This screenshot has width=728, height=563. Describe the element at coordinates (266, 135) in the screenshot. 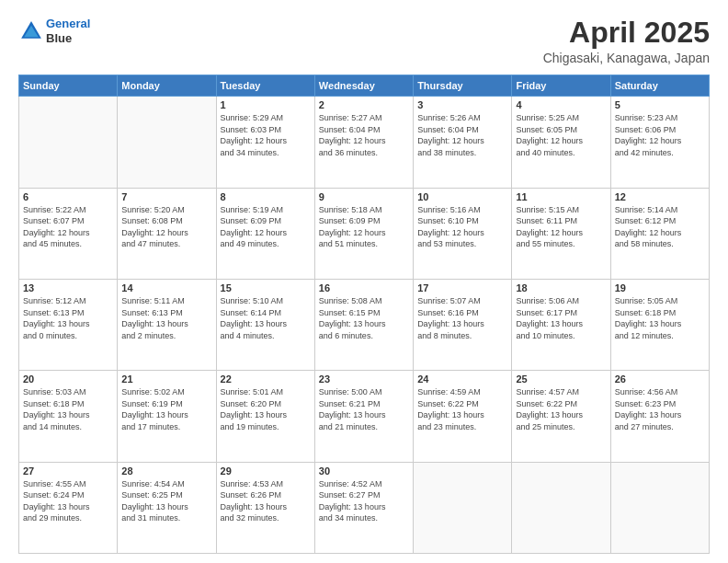

I see `day-info: Sunrise: 5:29 AM Sunset: 6:03 PM Dayligh…` at that location.